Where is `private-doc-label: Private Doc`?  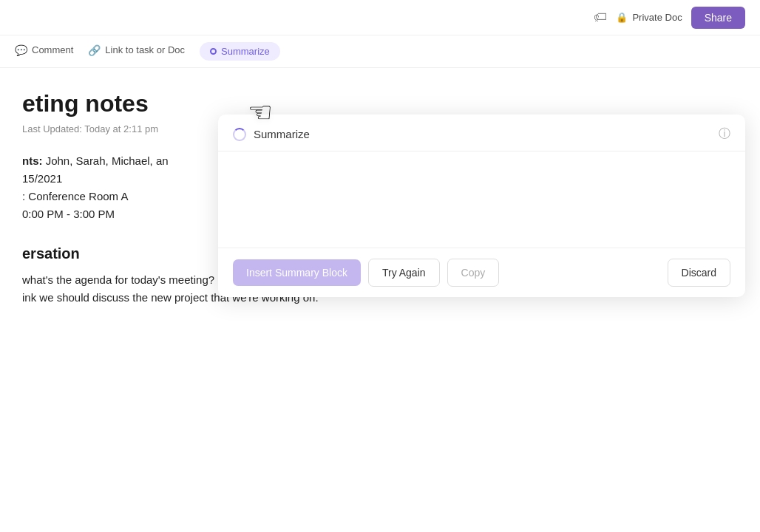
private-doc-label: Private Doc is located at coordinates (656, 18).